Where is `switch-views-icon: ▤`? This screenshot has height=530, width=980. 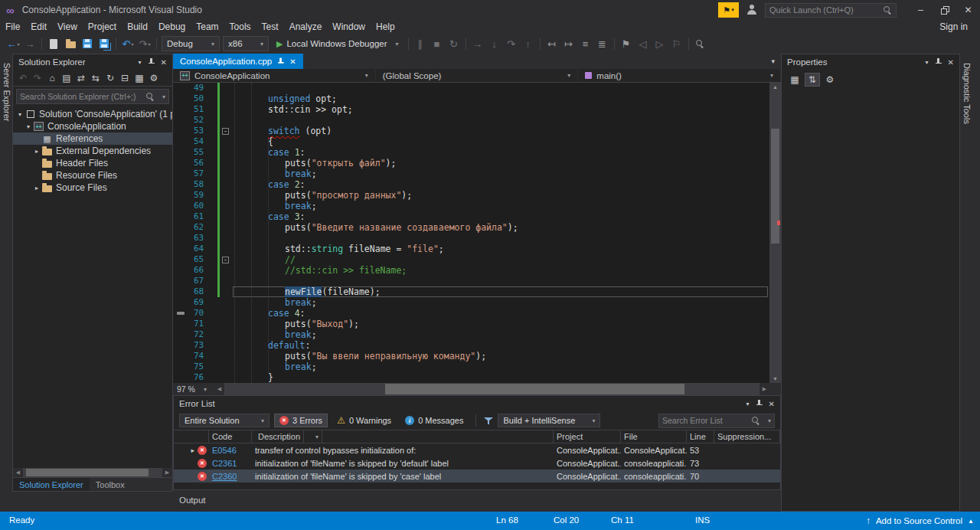
switch-views-icon: ▤ is located at coordinates (67, 78).